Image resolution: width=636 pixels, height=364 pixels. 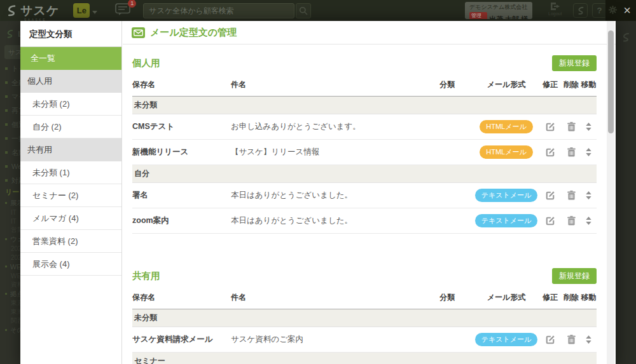 What do you see at coordinates (499, 8) in the screenshot?
I see `company-name: デモシステム株式会社` at bounding box center [499, 8].